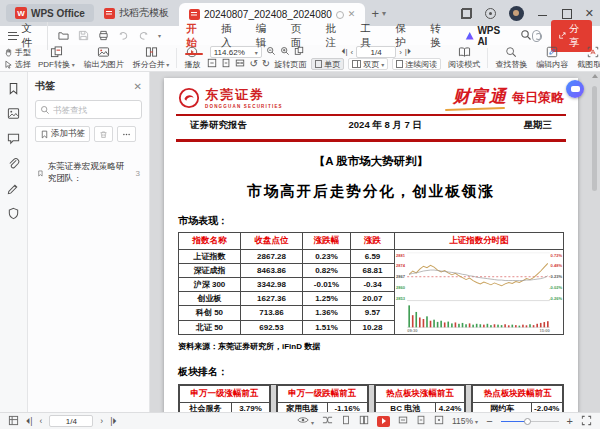 The height and width of the screenshot is (429, 600). What do you see at coordinates (378, 14) in the screenshot?
I see `new-tab-button: + ▾` at bounding box center [378, 14].